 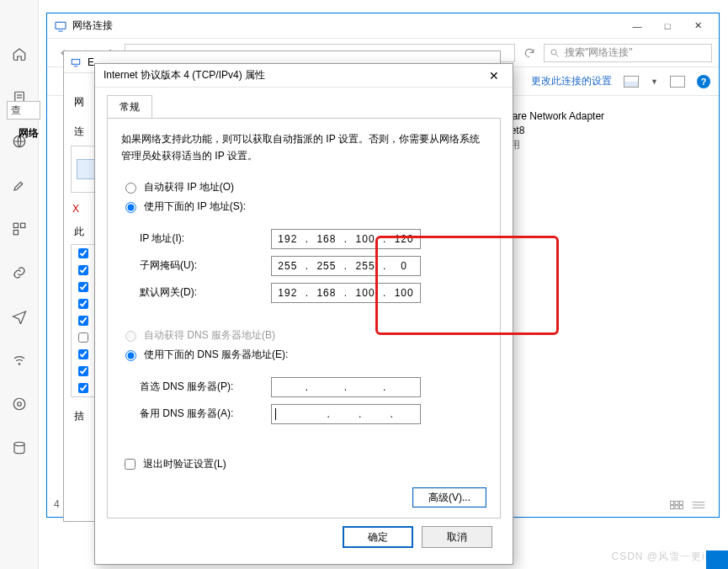 I want to click on vpn-icon, so click(x=19, y=404).